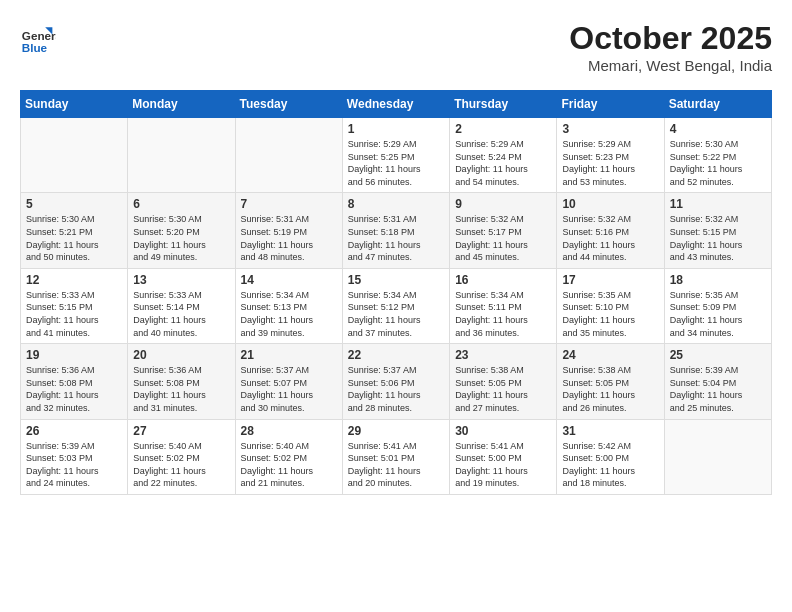 The image size is (792, 612). Describe the element at coordinates (289, 204) in the screenshot. I see `day-number: 7` at that location.